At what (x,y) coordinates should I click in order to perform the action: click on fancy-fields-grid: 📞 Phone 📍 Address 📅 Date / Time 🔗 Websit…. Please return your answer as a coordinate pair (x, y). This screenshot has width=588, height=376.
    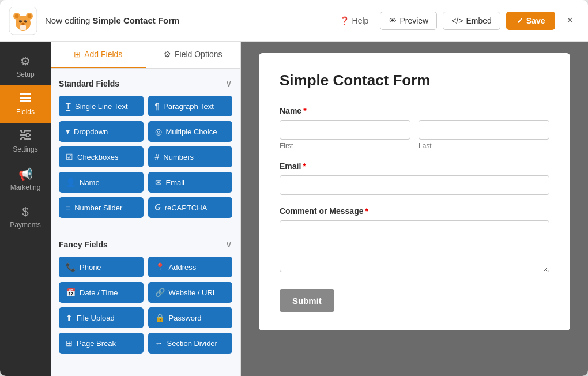
    Looking at the image, I should click on (145, 305).